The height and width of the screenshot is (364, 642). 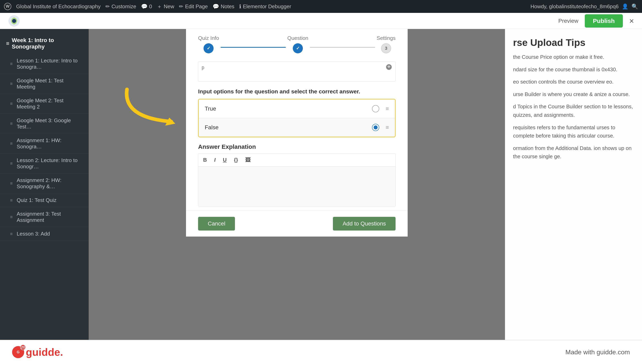 I want to click on admin-user: Howdy, globalinstituteofecho_8m6pq6 👤 🔍, so click(x=584, y=6).